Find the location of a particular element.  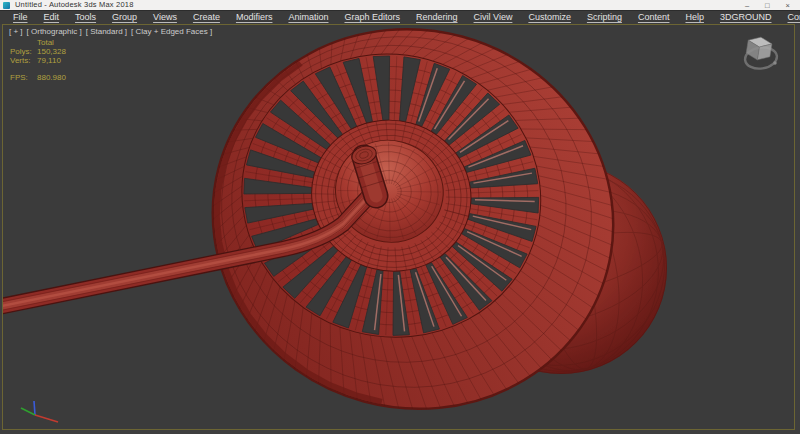

menu-group: Group is located at coordinates (124, 18).